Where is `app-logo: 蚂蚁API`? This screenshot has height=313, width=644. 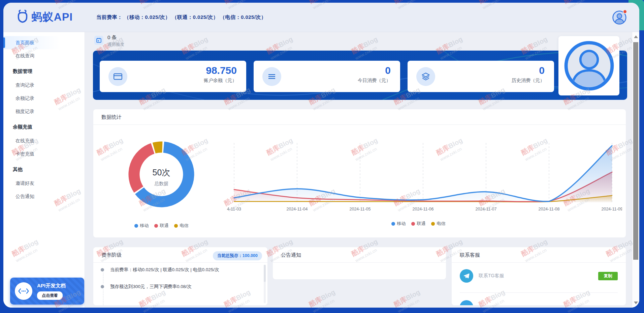
app-logo: 蚂蚁API is located at coordinates (44, 17).